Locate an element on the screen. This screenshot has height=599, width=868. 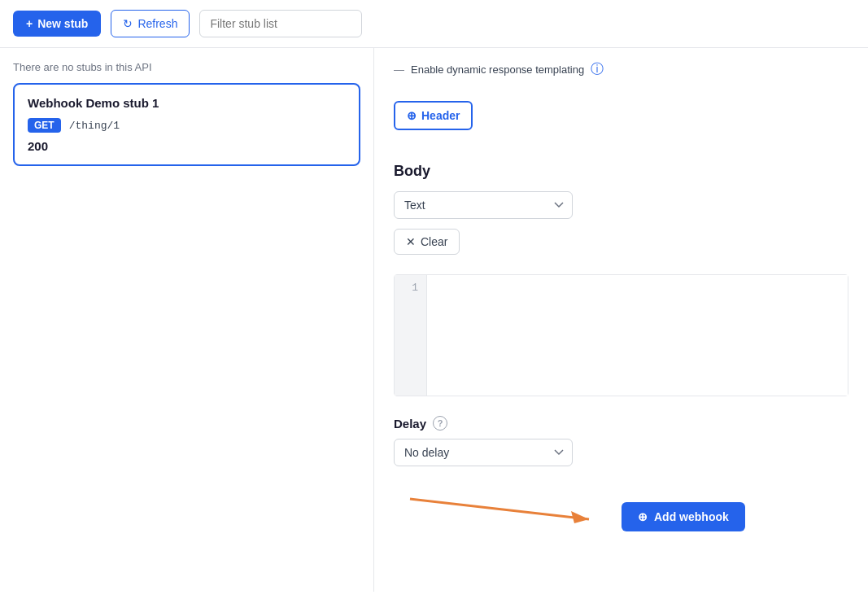
stub-path: /thing/1 is located at coordinates (94, 125).